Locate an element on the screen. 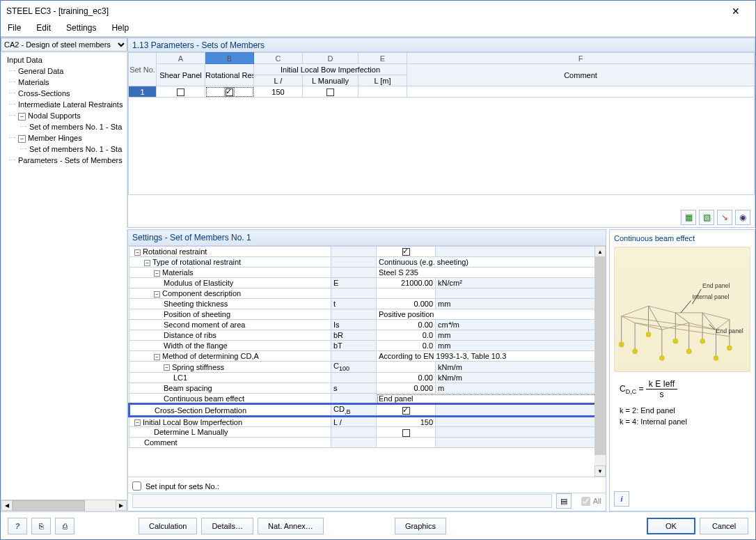  col-f: F is located at coordinates (581, 59).